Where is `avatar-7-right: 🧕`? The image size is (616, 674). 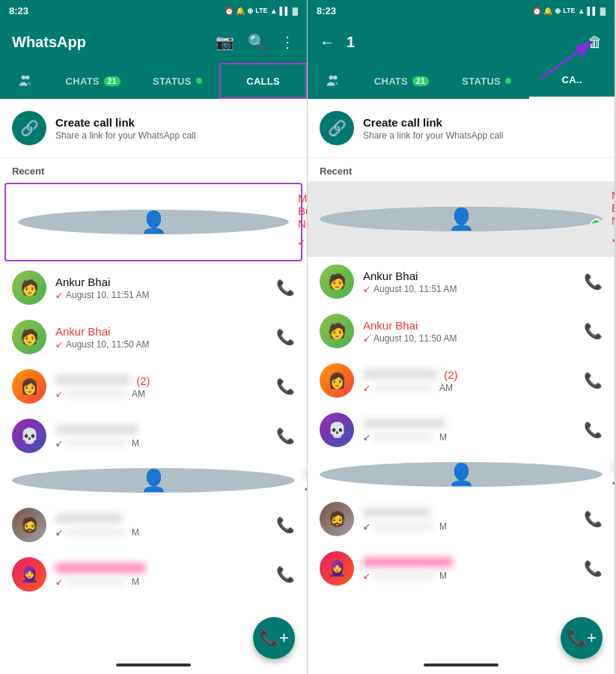 avatar-7-right: 🧕 is located at coordinates (337, 568).